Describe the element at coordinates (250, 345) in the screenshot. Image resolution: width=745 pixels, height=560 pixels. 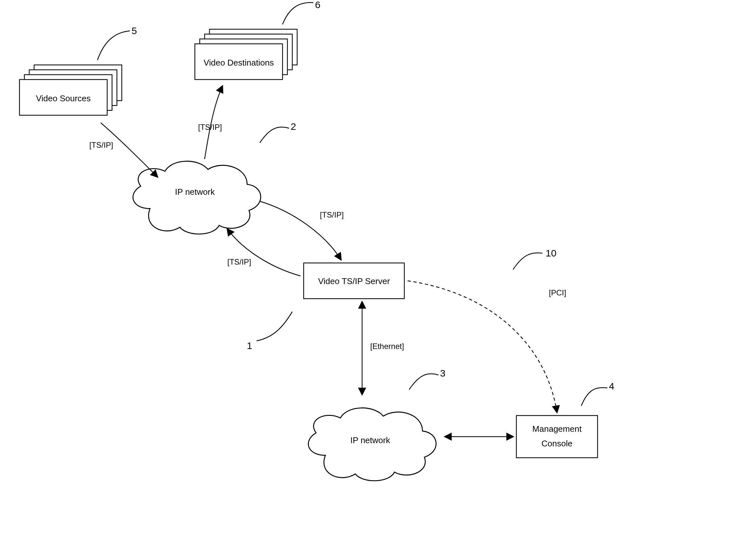
I see `video-server-ref: 1` at that location.